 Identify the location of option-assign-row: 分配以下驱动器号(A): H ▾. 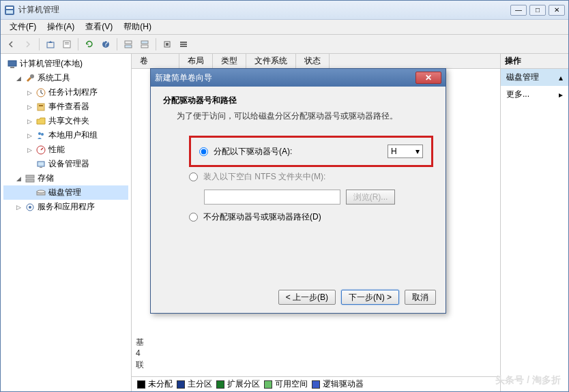
(311, 151).